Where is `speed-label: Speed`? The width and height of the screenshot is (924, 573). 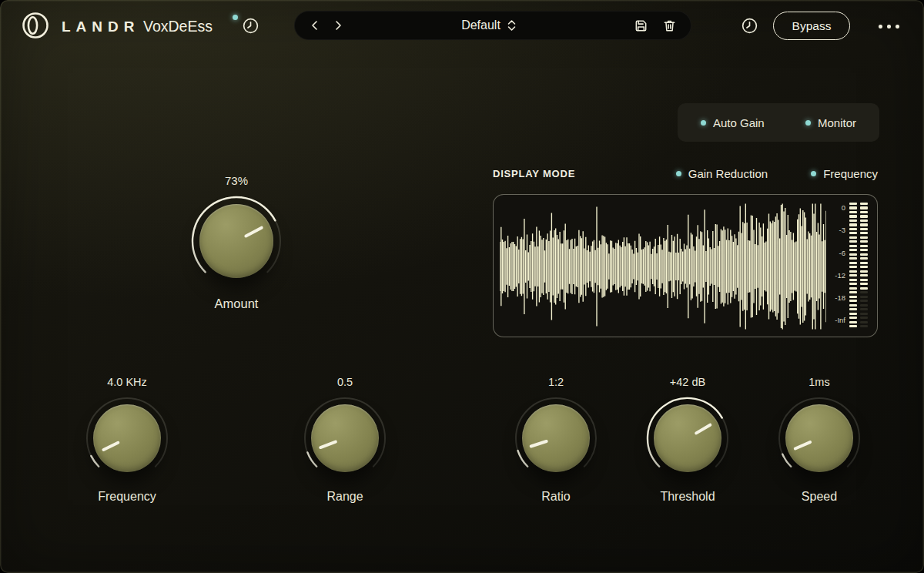 speed-label: Speed is located at coordinates (819, 497).